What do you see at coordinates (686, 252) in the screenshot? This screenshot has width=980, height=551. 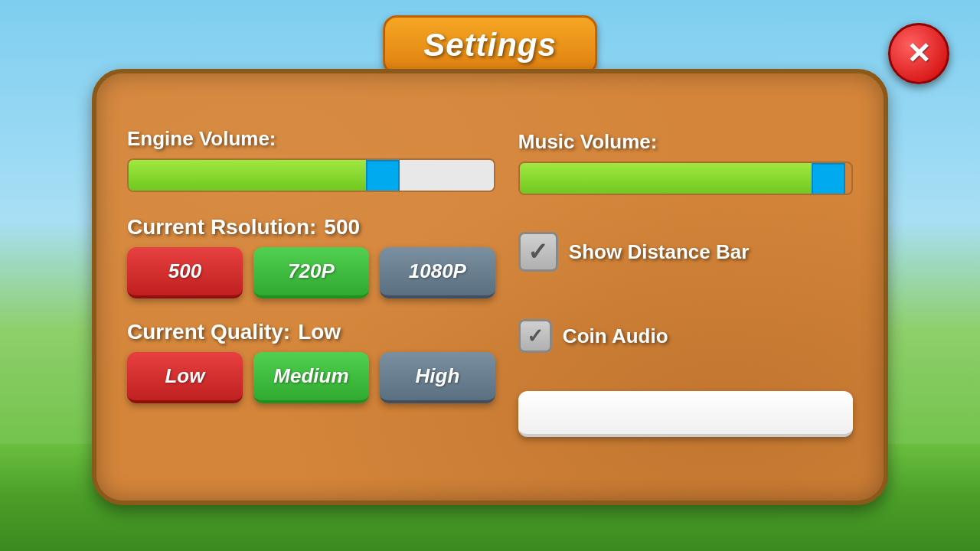 I see `show-distance-bar-row: ✓ Show Distance Bar` at bounding box center [686, 252].